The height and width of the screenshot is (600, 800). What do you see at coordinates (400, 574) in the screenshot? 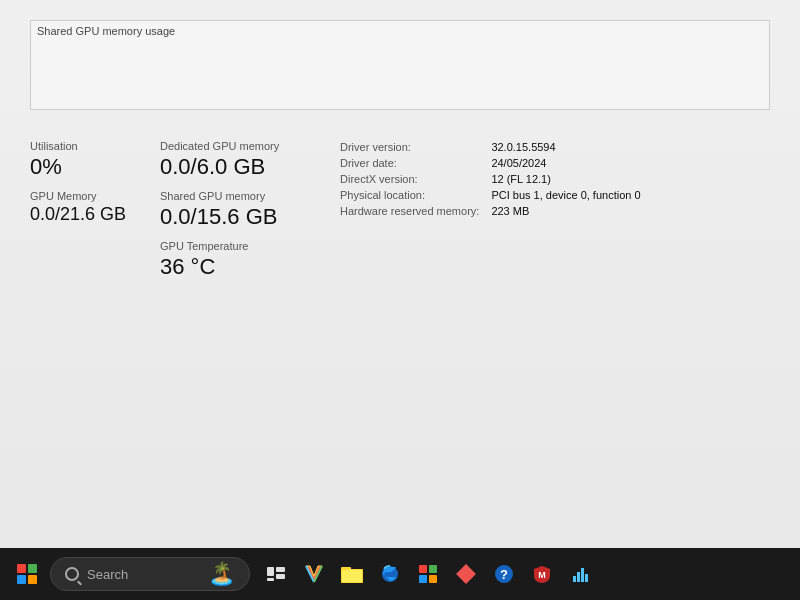
I see `taskbar: Search 🏝️` at bounding box center [400, 574].